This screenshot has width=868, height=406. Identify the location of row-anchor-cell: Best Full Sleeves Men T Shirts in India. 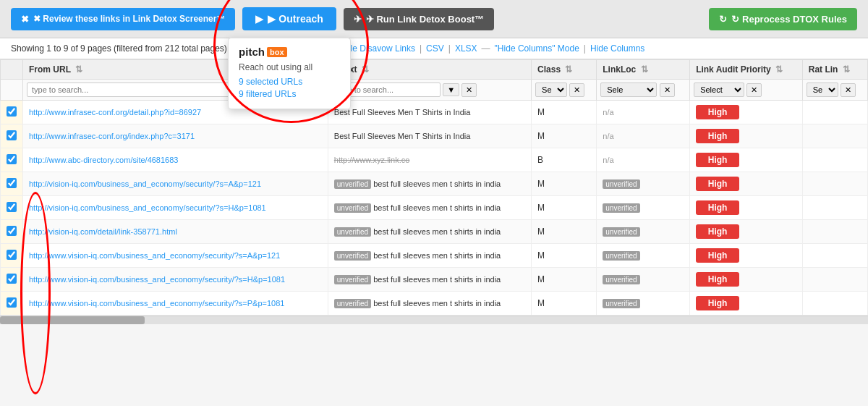
(430, 113).